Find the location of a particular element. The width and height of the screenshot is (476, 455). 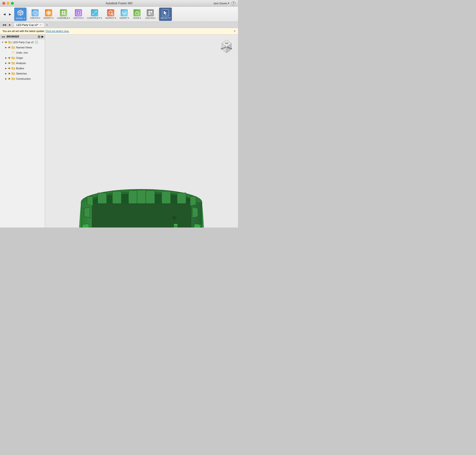

addins-tool-label: ADD-INS ▾ is located at coordinates (150, 18).